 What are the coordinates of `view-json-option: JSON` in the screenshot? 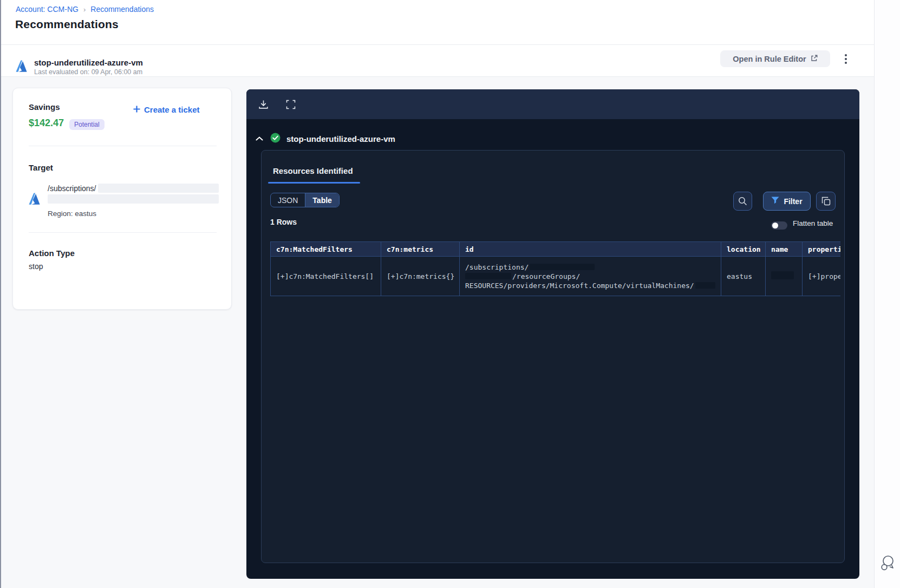 It's located at (288, 200).